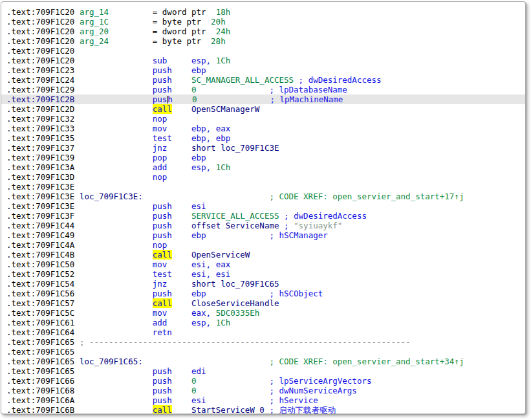 The height and width of the screenshot is (420, 531). Describe the element at coordinates (303, 410) in the screenshot. I see `comment: ; 启动下载者驱动` at that location.